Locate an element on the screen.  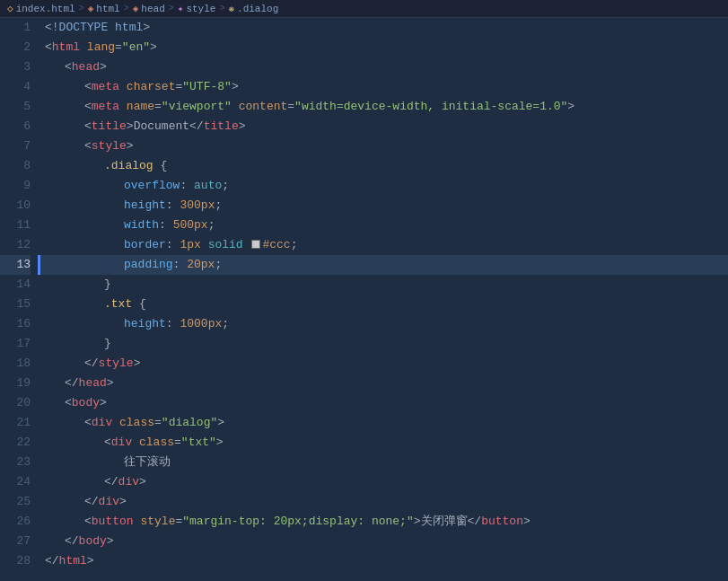
line-num-21: 21 is located at coordinates (15, 423).